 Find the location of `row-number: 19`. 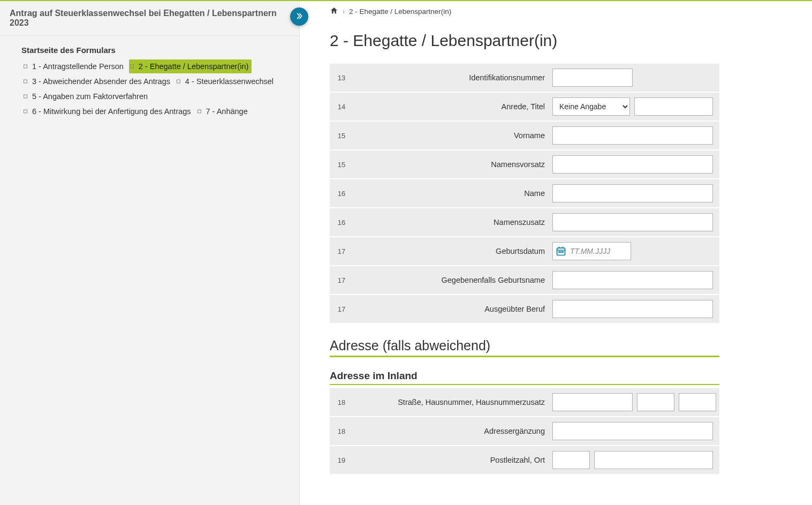

row-number: 19 is located at coordinates (342, 461).